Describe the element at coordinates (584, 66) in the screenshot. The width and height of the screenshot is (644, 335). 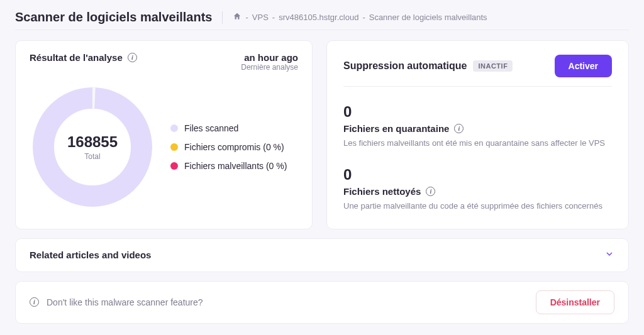
I see `activate-button: Activer` at that location.